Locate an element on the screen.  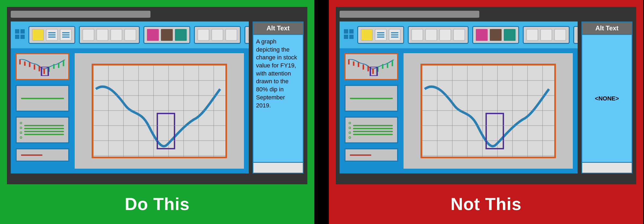
caption-not-this: Not This is located at coordinates (486, 204).